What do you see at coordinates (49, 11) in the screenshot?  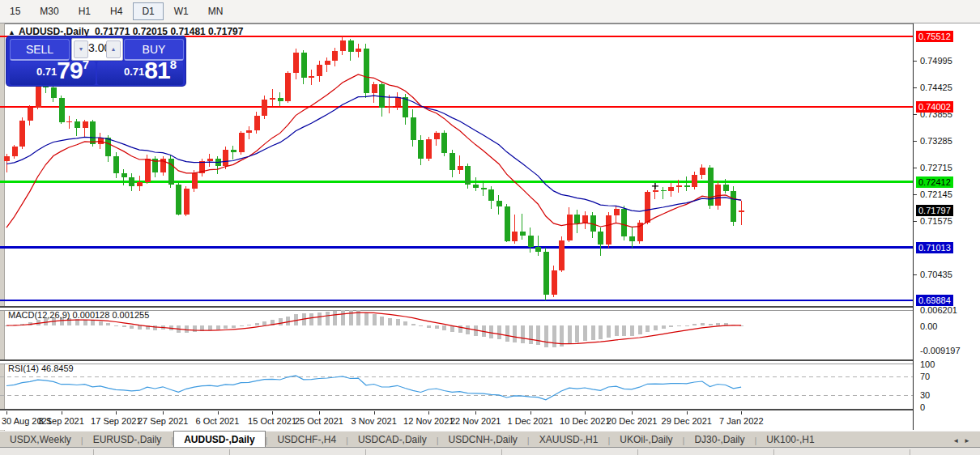 I see `timeframe-button-m30: M30` at bounding box center [49, 11].